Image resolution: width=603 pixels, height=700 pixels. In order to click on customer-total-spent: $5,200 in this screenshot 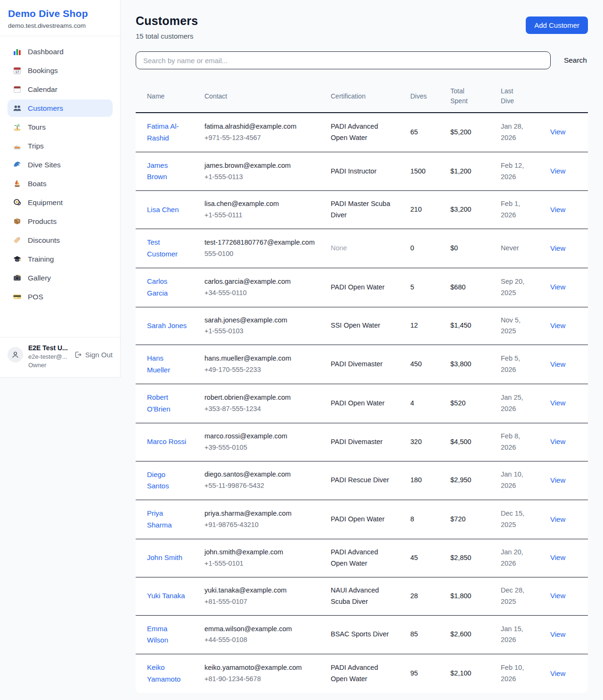, I will do `click(461, 132)`.